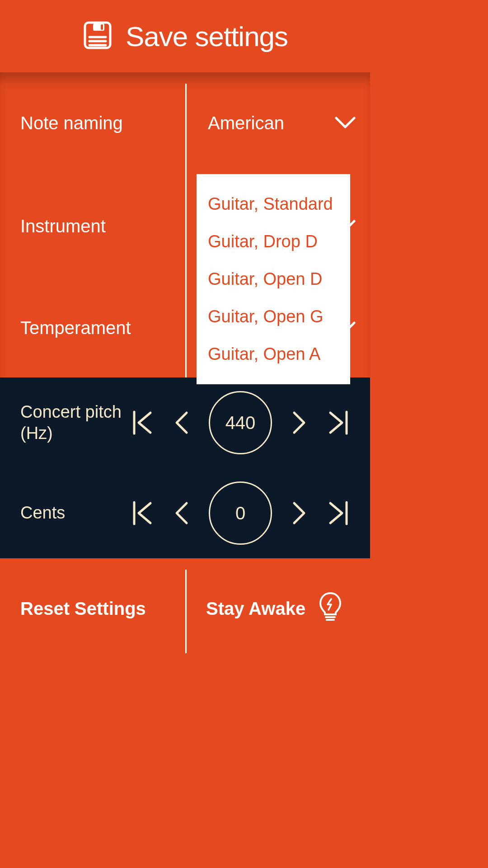 This screenshot has height=868, width=488. What do you see at coordinates (185, 513) in the screenshot?
I see `cents-row: Cents 0` at bounding box center [185, 513].